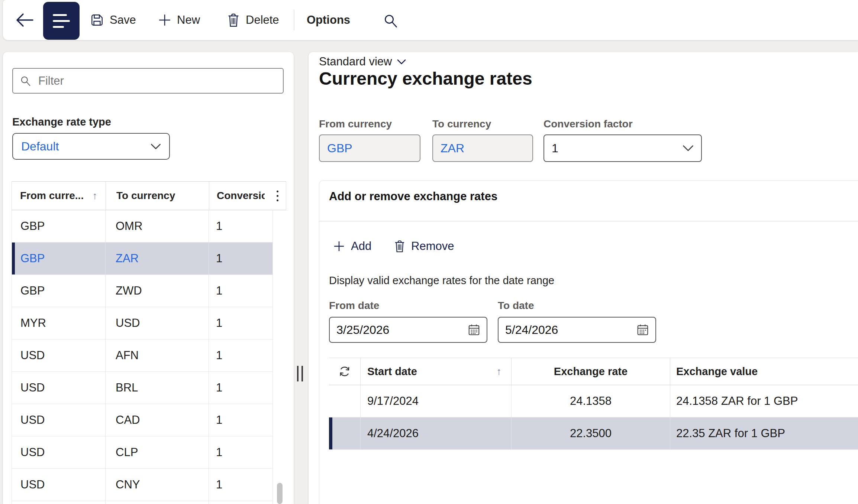 This screenshot has height=504, width=858. Describe the element at coordinates (61, 21) in the screenshot. I see `nav-menu-button` at that location.